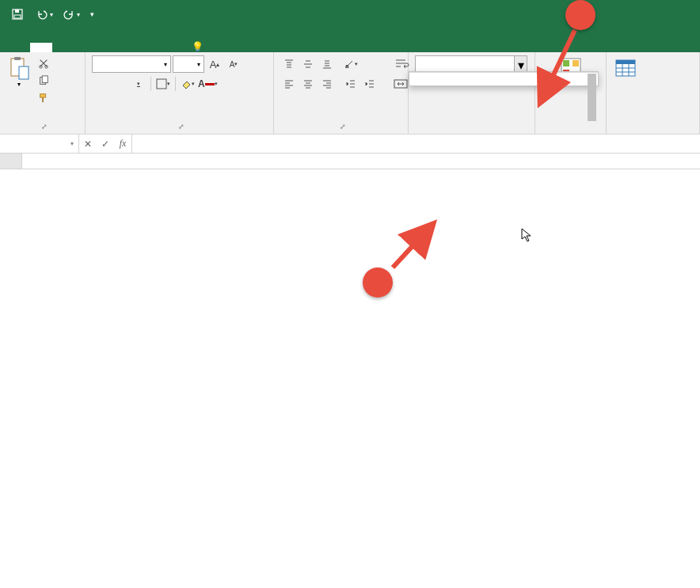 Image resolution: width=700 pixels, height=588 pixels. I want to click on decrease-font-button: A▾, so click(234, 64).